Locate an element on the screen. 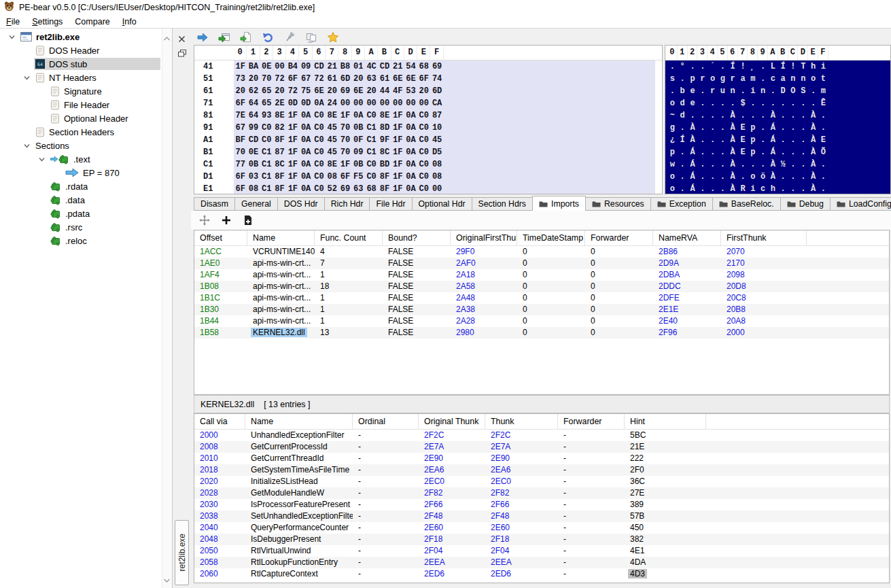 Image resolution: width=891 pixels, height=588 pixels. ascii-row: ode....$.......Ê is located at coordinates (778, 103).